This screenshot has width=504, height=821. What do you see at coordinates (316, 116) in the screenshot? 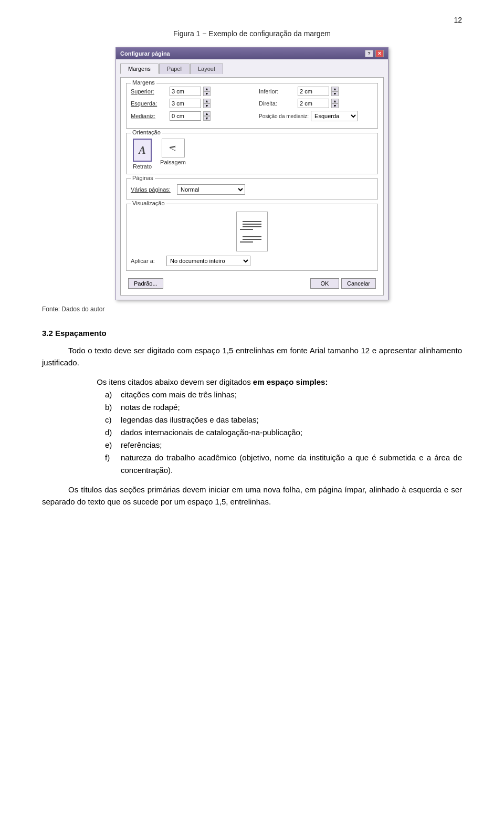
I see `posicao-field-group: Posição da medianiz: Esquerda` at bounding box center [316, 116].